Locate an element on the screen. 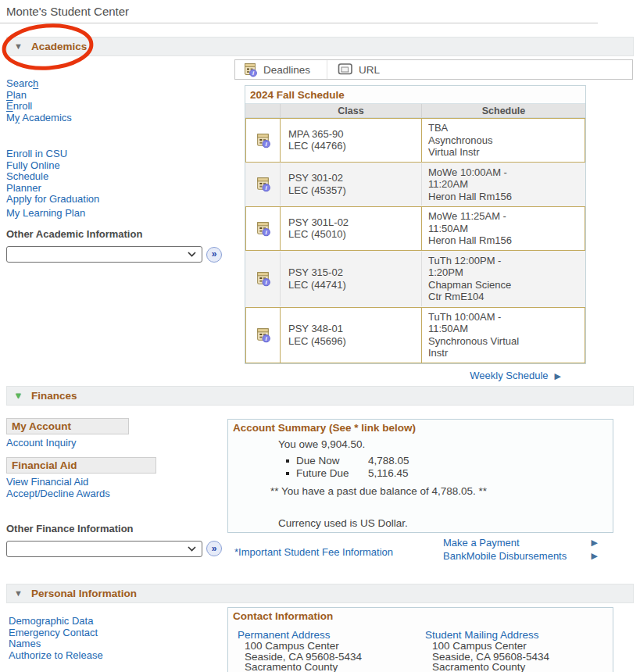 The image size is (640, 672). schedule-header-row: Class Schedule is located at coordinates (416, 111).